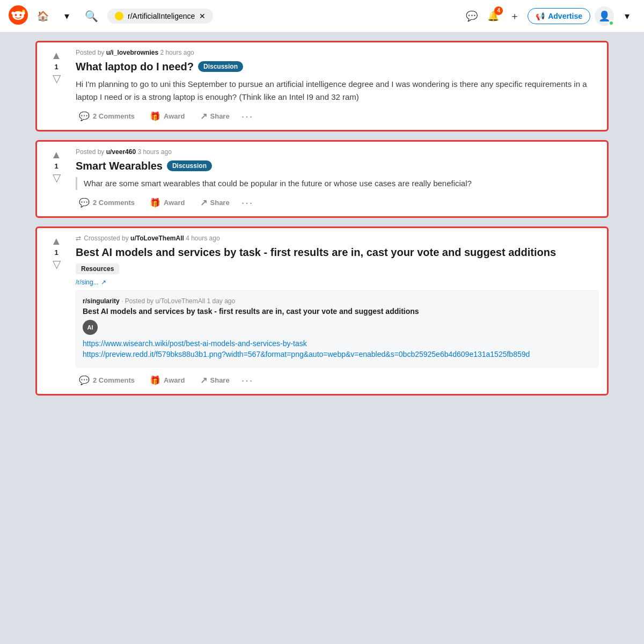  I want to click on notifications-badge: 4, so click(499, 11).